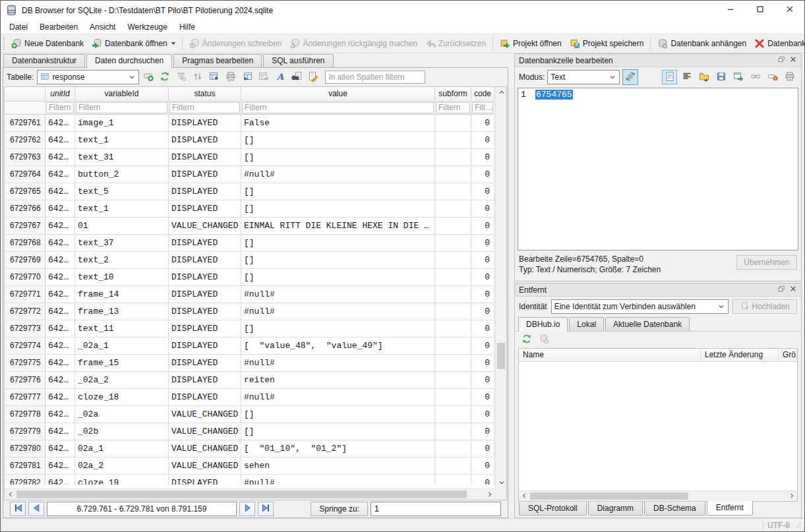  Describe the element at coordinates (338, 94) in the screenshot. I see `column-header-value: value` at that location.